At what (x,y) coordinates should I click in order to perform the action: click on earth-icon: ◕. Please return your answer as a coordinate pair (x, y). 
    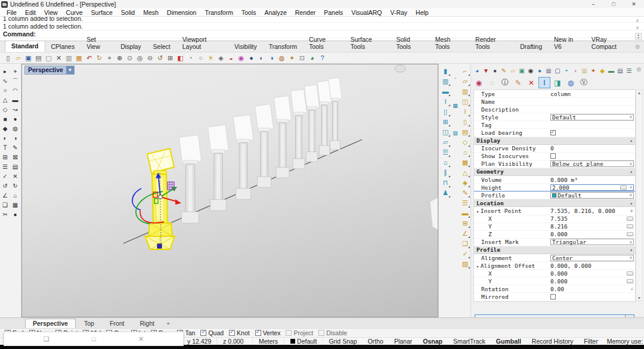
    Looking at the image, I should click on (312, 58).